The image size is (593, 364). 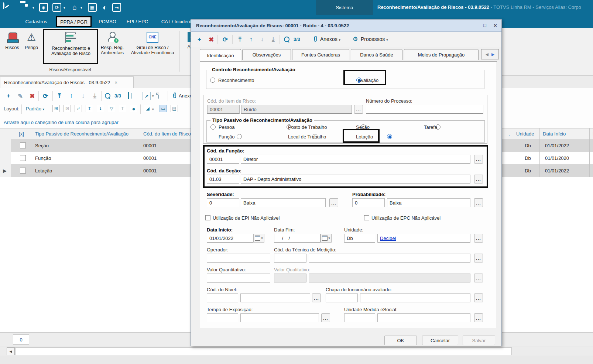 I want to click on valor-qualitativo-code-field, so click(x=290, y=278).